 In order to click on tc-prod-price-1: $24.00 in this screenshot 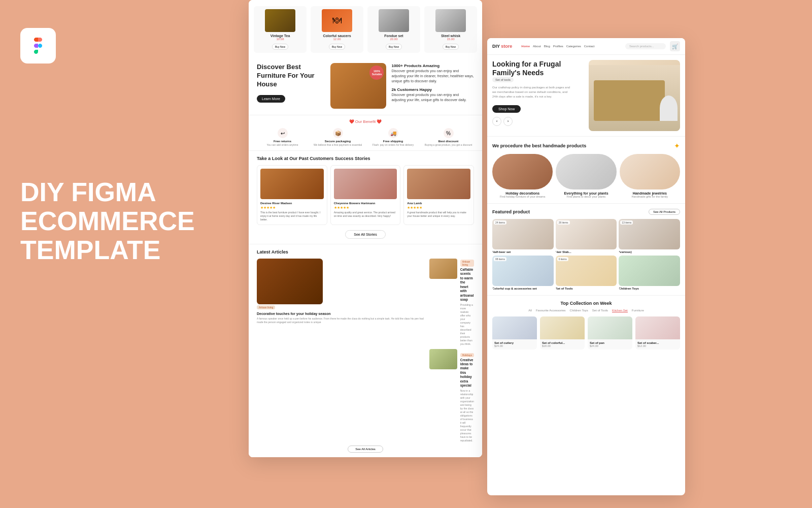, I will do `click(515, 346)`.